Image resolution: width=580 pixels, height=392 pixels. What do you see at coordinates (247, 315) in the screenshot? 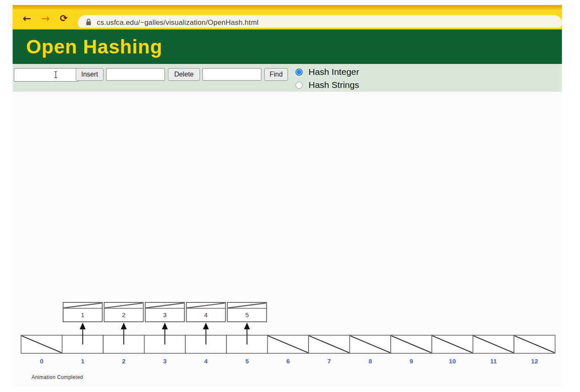
I see `node-value: 5` at bounding box center [247, 315].